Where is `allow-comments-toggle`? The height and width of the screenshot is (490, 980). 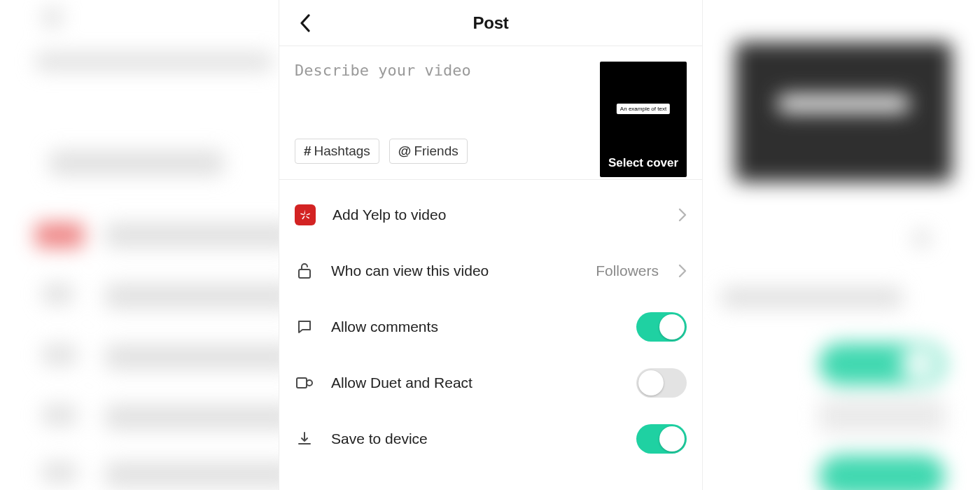 allow-comments-toggle is located at coordinates (662, 327).